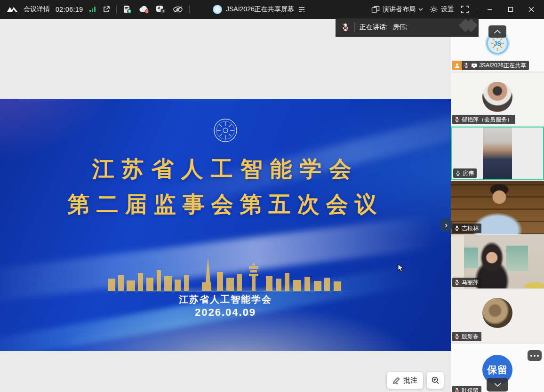  I want to click on screen-share-icon, so click(474, 66).